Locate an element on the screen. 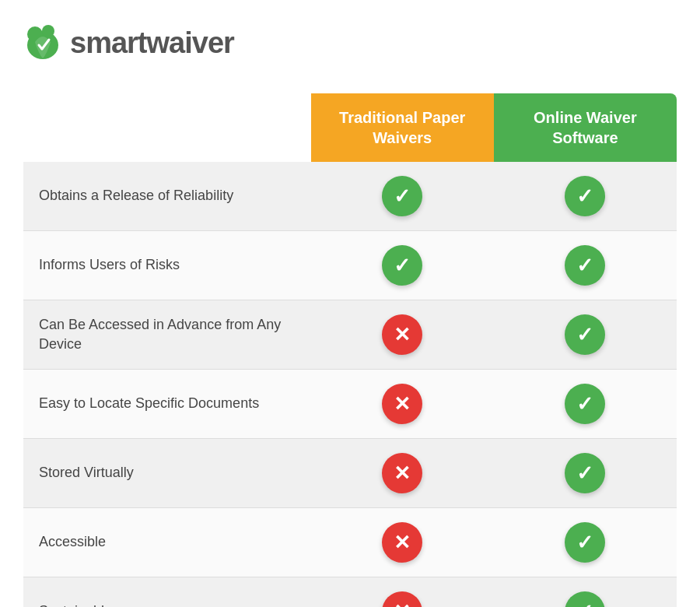  table-row: Can Be Accessed in Advance from Any Devi… is located at coordinates (350, 335).